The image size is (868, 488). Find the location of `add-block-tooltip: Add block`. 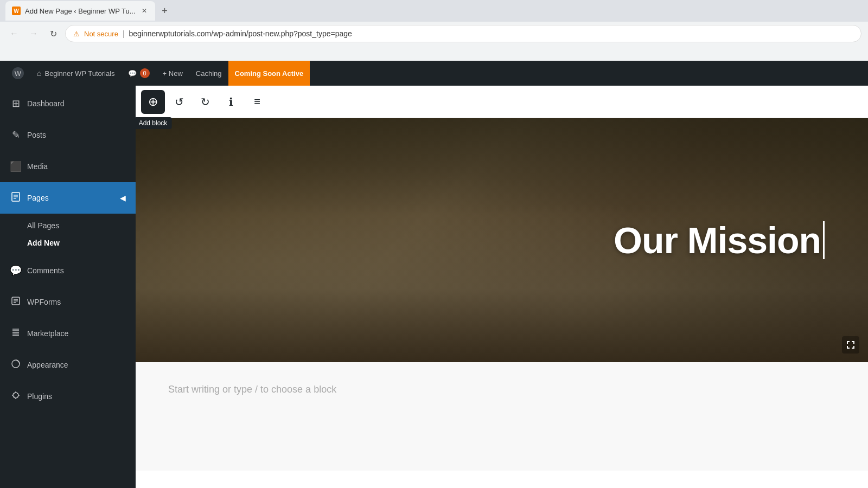

add-block-tooltip: Add block is located at coordinates (154, 123).